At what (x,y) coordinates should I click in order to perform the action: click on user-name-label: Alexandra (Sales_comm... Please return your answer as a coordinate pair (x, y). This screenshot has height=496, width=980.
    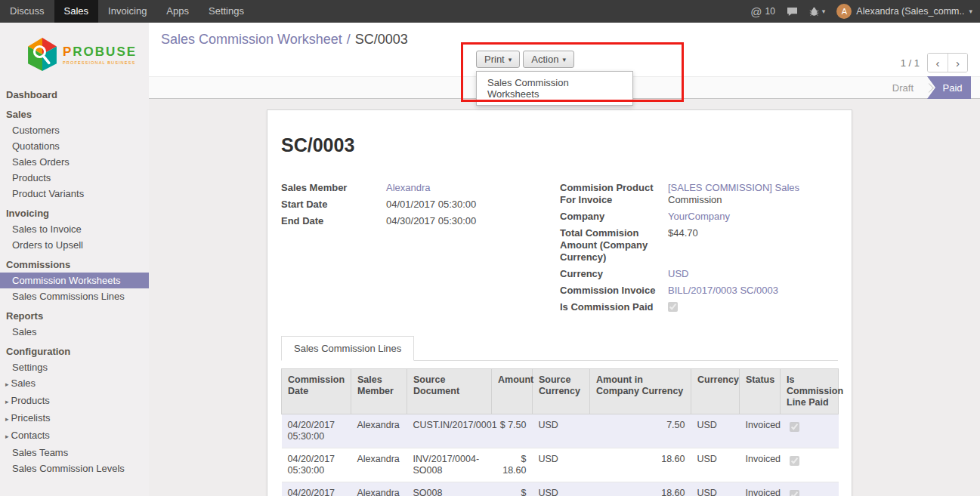
    Looking at the image, I should click on (910, 11).